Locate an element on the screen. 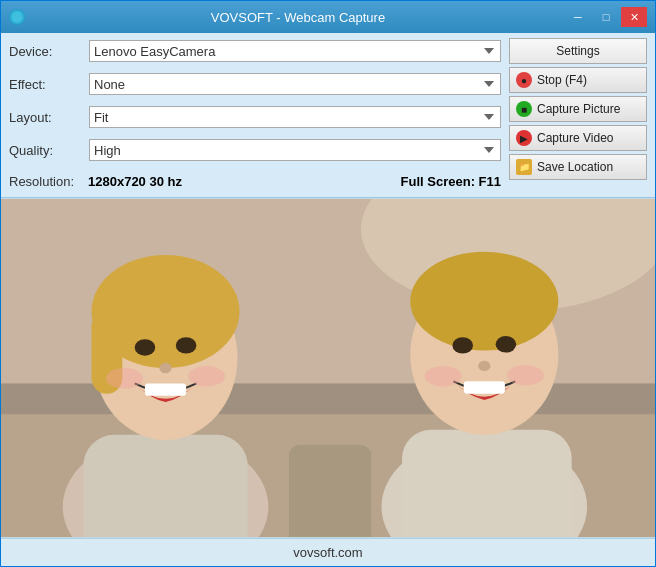 This screenshot has width=656, height=567. effect-label: Effect: is located at coordinates (49, 84).